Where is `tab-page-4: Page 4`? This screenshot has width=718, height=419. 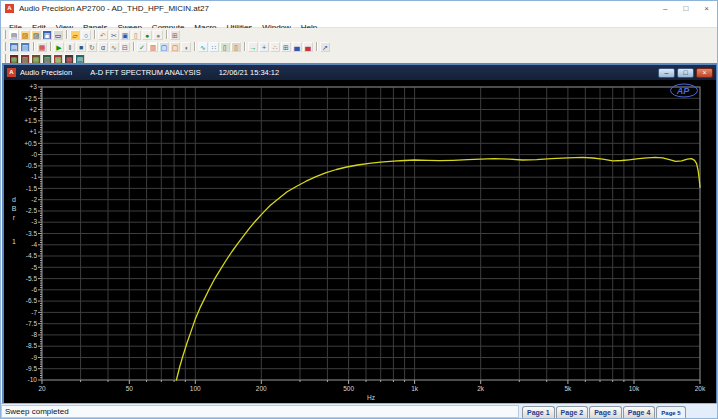
tab-page-4: Page 4 is located at coordinates (640, 412).